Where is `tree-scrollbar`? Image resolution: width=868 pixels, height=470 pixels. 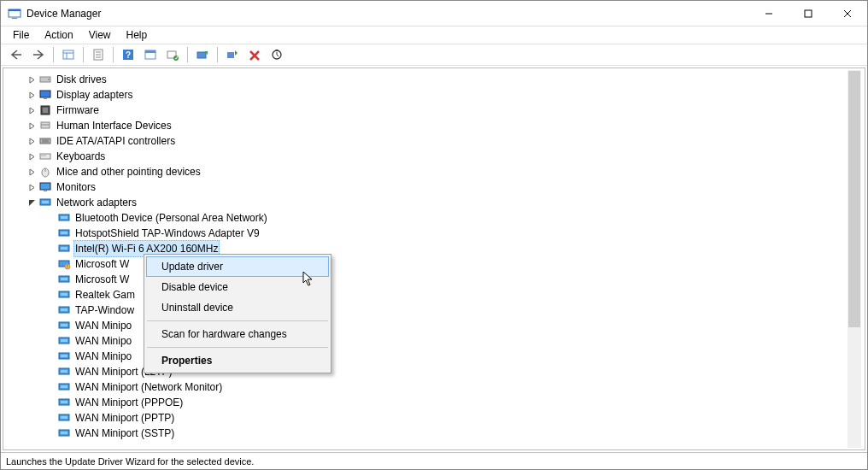
tree-scrollbar is located at coordinates (854, 259).